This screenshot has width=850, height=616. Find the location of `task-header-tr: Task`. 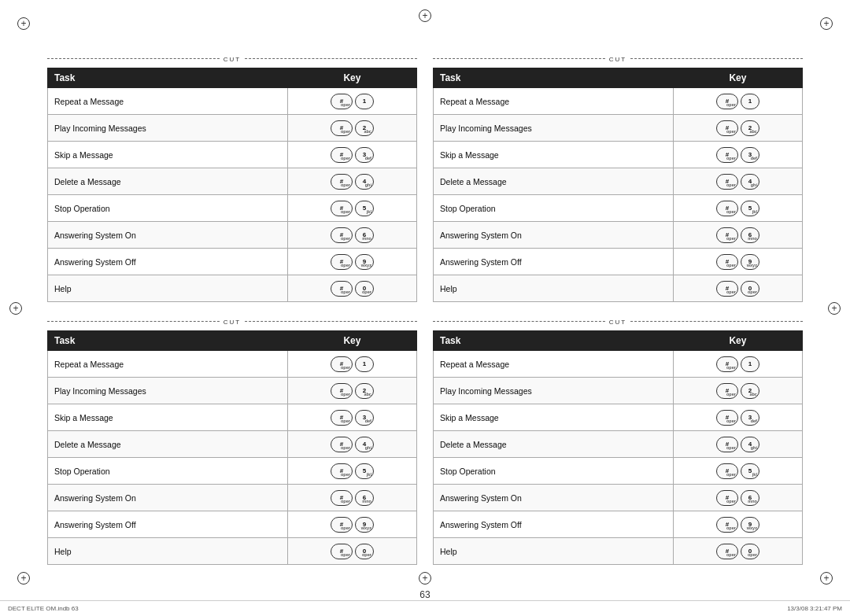

task-header-tr: Task is located at coordinates (554, 79).